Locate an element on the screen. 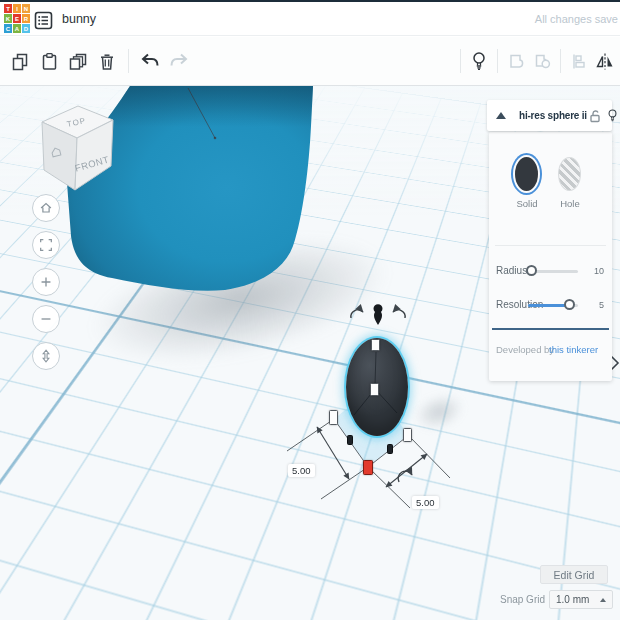 This screenshot has width=620, height=620. body-divider is located at coordinates (550, 246).